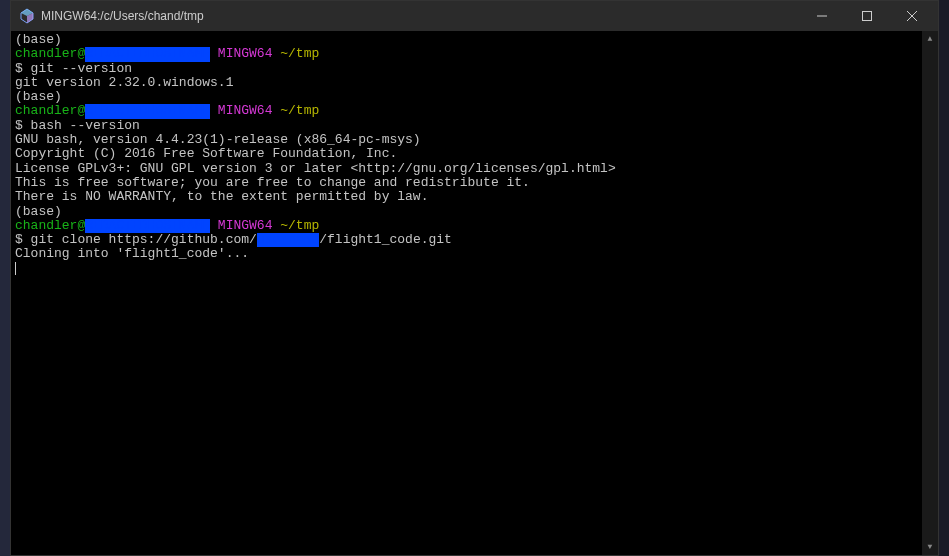 The width and height of the screenshot is (949, 556). Describe the element at coordinates (930, 39) in the screenshot. I see `scroll-up-icon: ▲` at that location.